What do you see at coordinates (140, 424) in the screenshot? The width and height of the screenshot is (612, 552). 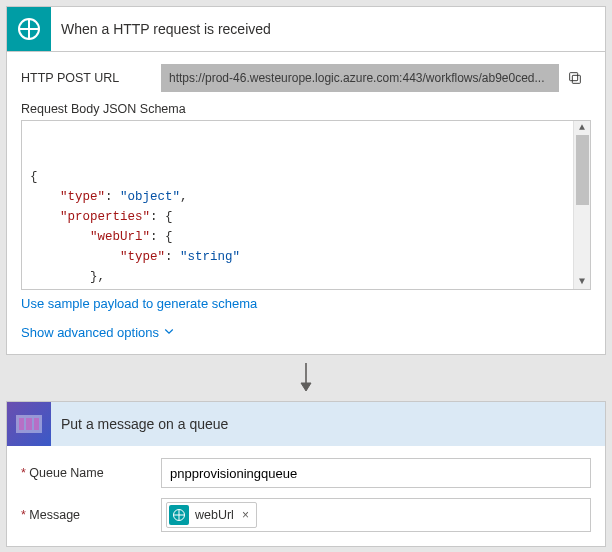 I see `queue-action-title: Put a message on a queue` at bounding box center [140, 424].